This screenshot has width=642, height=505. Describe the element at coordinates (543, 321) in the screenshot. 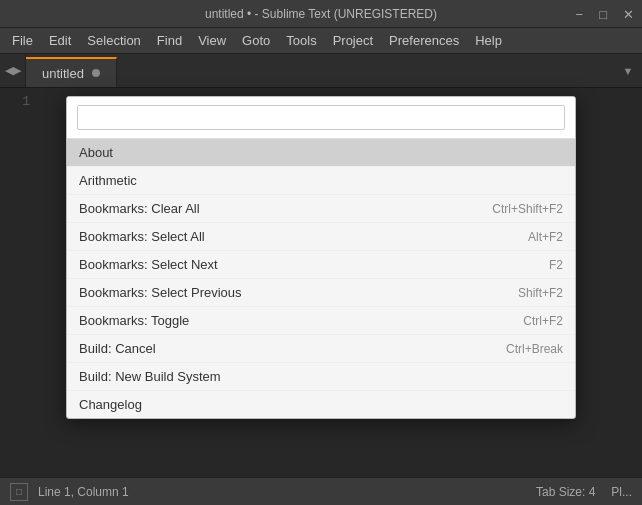

I see `command-shortcut: Ctrl+F2` at that location.